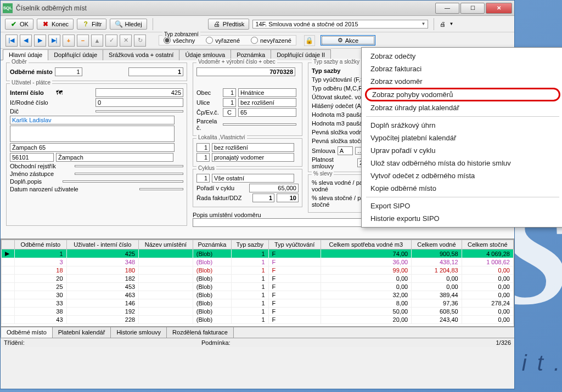 The width and height of the screenshot is (562, 392). What do you see at coordinates (258, 304) in the screenshot?
I see `table-row: 33146(Blob)1F8,0097,36278,24` at bounding box center [258, 304].